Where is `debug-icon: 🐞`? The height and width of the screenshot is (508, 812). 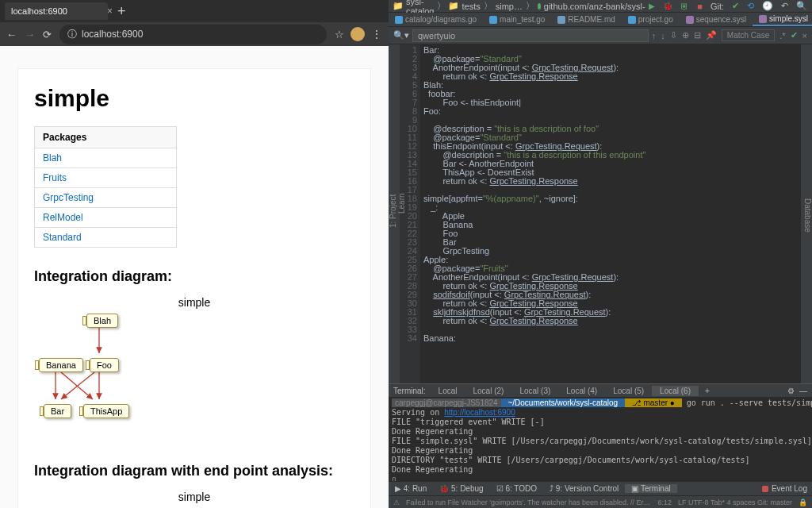
debug-icon: 🐞 is located at coordinates (668, 6).